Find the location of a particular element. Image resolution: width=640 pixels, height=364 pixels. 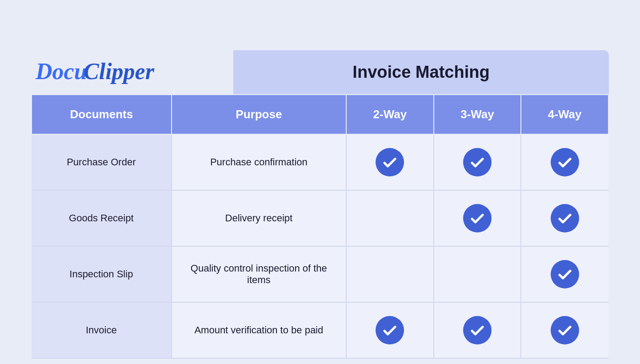

purpose-goods-receipt: Delivery receipt is located at coordinates (259, 218).